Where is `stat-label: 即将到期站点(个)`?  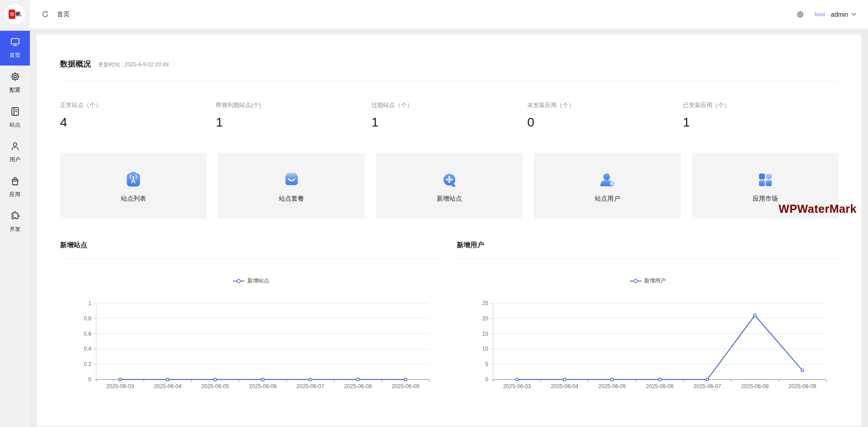
stat-label: 即将到期站点(个) is located at coordinates (293, 105).